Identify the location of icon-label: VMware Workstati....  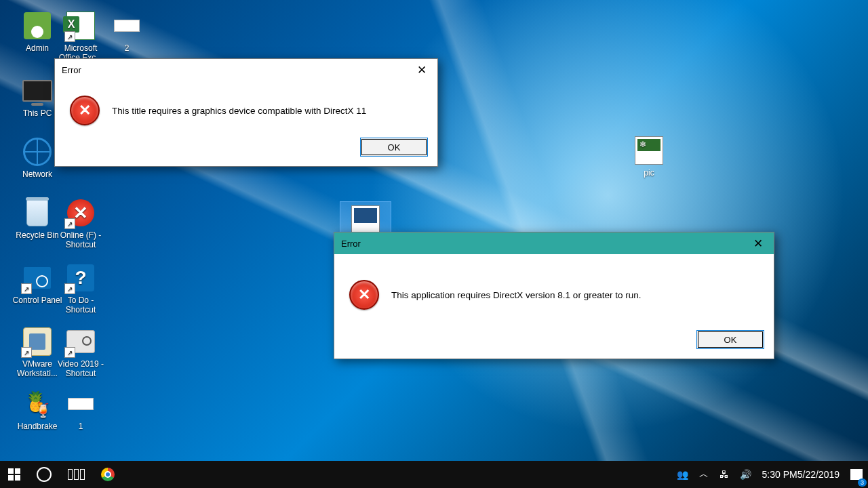
(37, 369).